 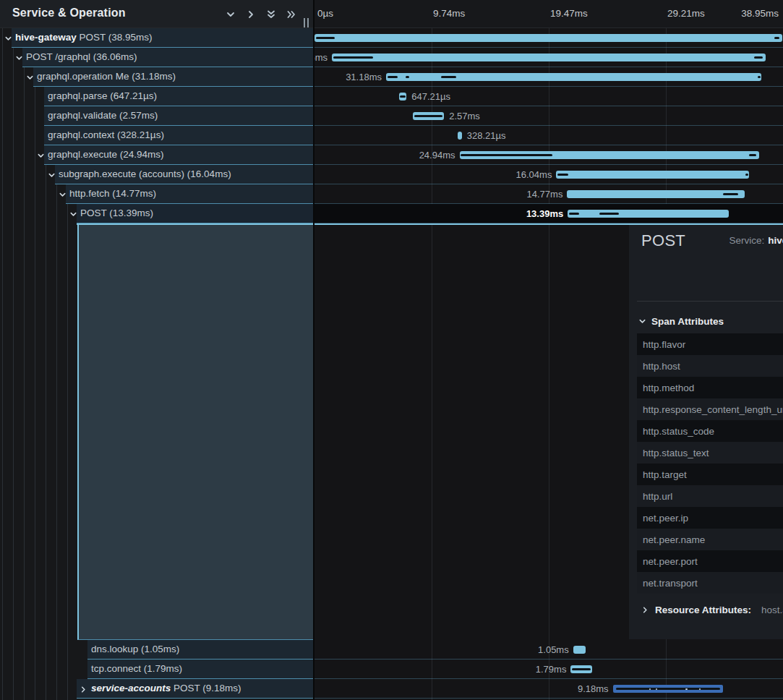 What do you see at coordinates (710, 464) in the screenshot?
I see `attributes-table: http.flavor"1.1"http.host"localhost:4011…` at bounding box center [710, 464].